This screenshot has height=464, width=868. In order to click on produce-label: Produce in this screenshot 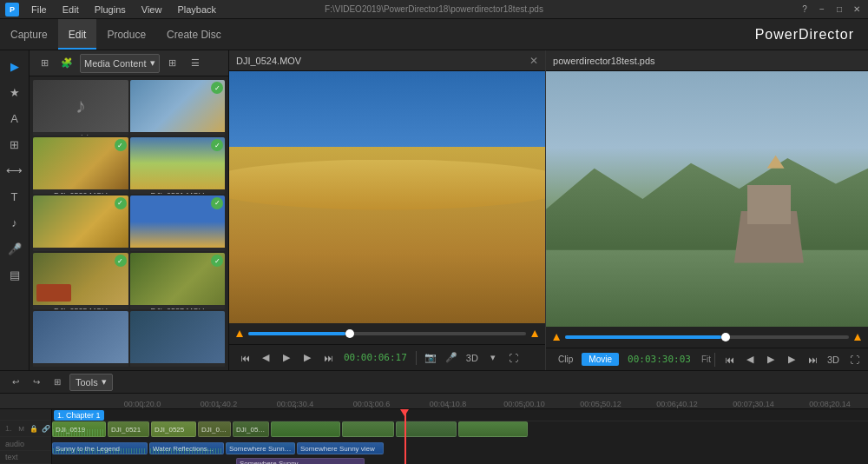, I will do `click(127, 35)`.